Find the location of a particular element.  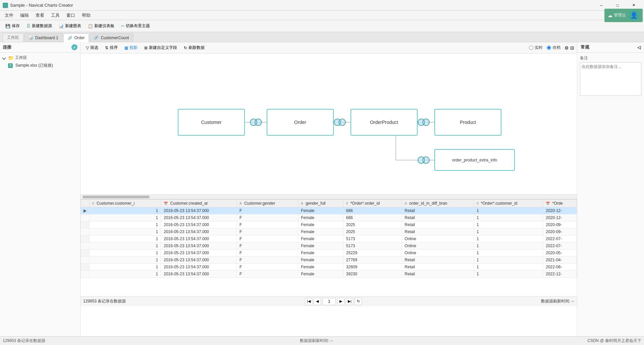

table-cell: 27769 is located at coordinates (372, 260).